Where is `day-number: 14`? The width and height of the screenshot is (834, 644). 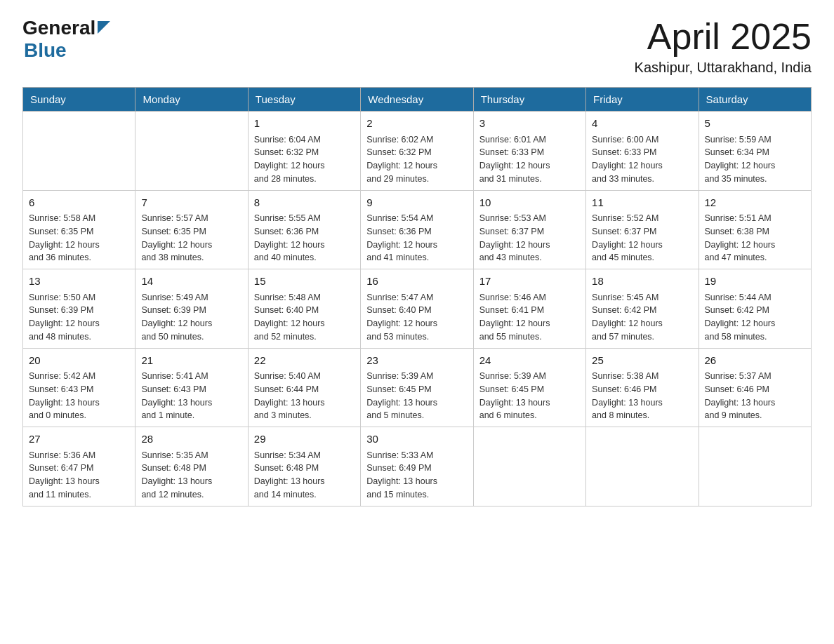 day-number: 14 is located at coordinates (191, 282).